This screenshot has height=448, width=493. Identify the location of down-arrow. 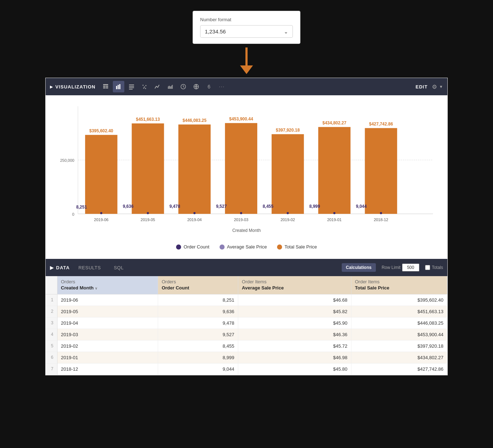
(247, 61).